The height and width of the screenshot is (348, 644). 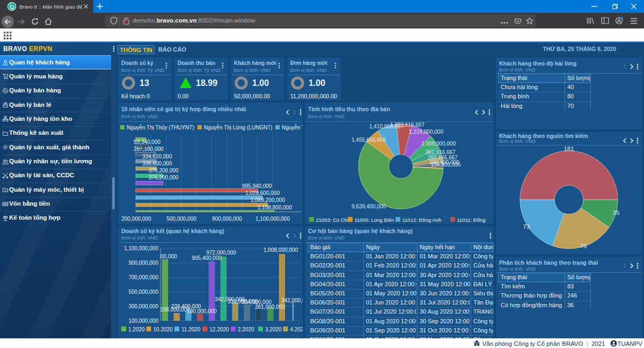 I want to click on svg-text: 905,400,000, so click(x=207, y=258).